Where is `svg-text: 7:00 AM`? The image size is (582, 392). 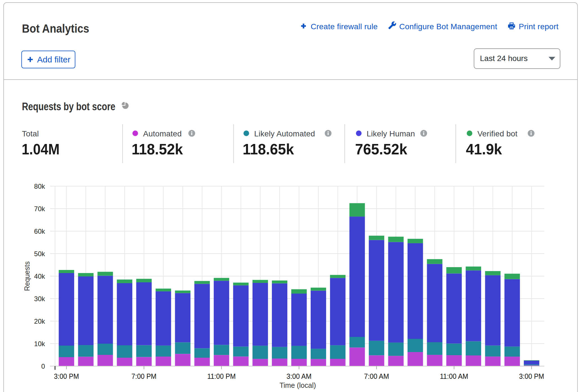
svg-text: 7:00 AM is located at coordinates (377, 376).